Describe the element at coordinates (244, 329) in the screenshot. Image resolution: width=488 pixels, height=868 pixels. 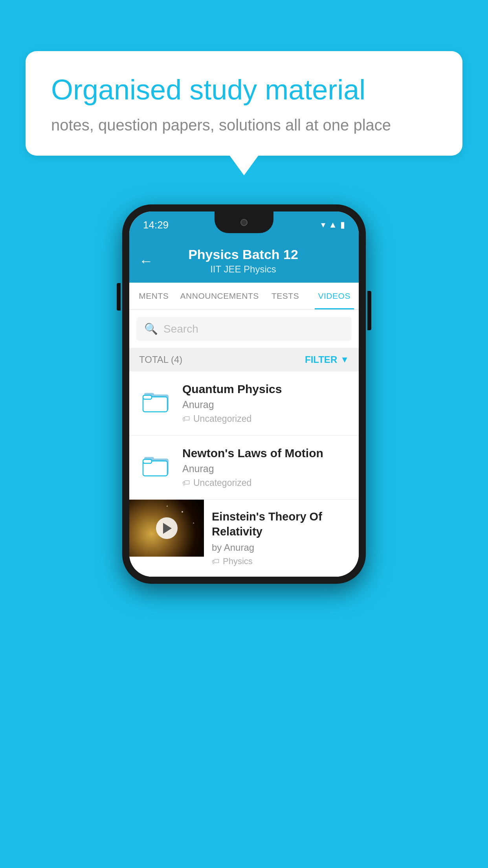
I see `search-bar: 🔍 Search` at that location.